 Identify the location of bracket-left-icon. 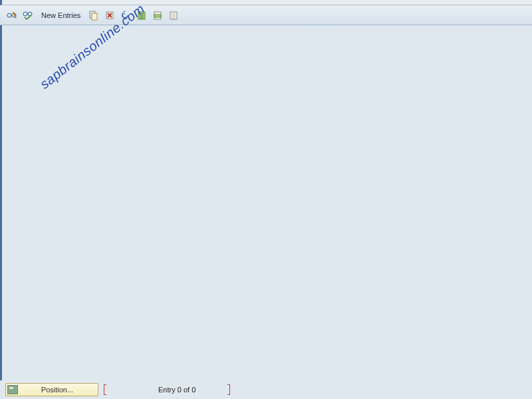
(105, 390).